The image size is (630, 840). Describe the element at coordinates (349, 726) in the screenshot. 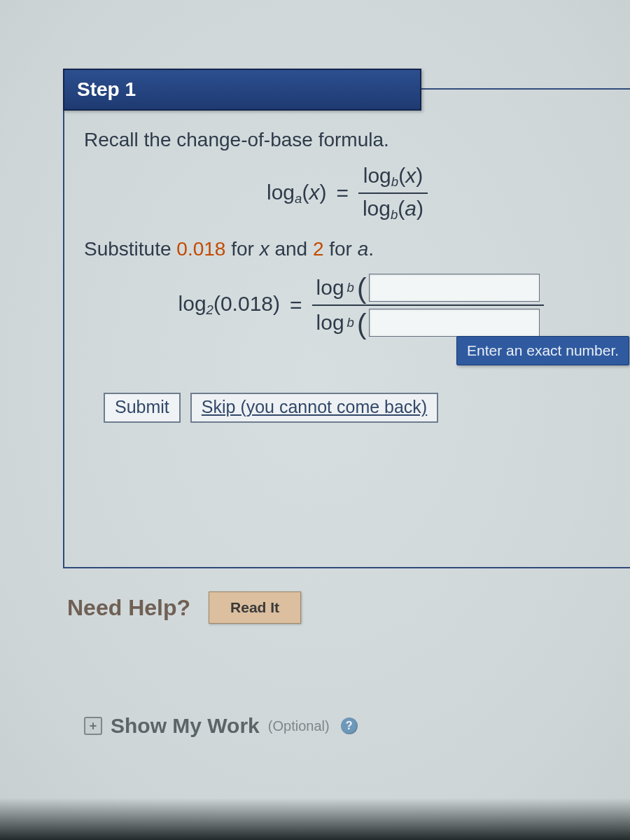

I see `info-icon: ?` at that location.